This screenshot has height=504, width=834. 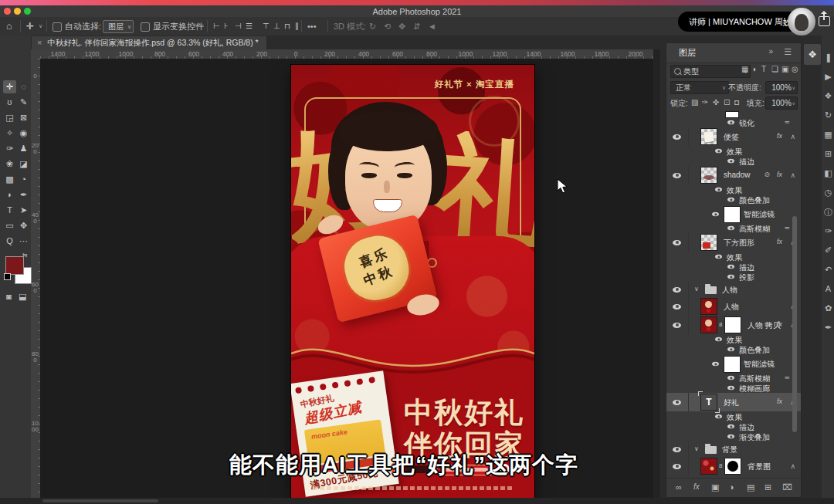 What do you see at coordinates (30, 26) in the screenshot?
I see `move-tool-options-icon: ✛` at bounding box center [30, 26].